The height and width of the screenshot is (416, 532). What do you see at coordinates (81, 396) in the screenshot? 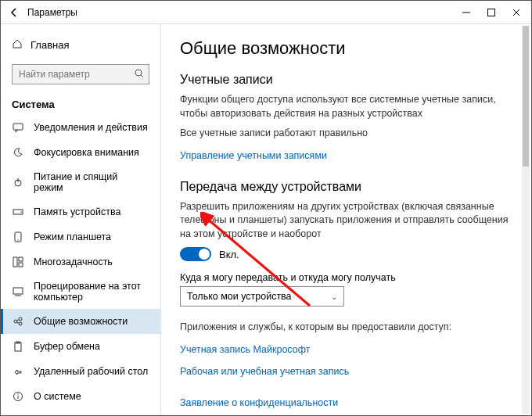
I see `sidebar-item-about: О системе` at bounding box center [81, 396].